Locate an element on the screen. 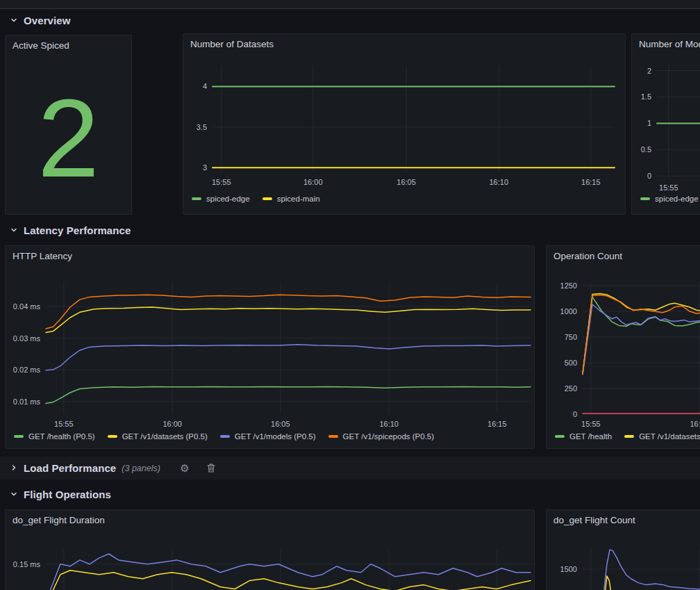 Image resolution: width=700 pixels, height=590 pixels. legend-item: GET /v1/spicepods (P0.5) is located at coordinates (381, 436).